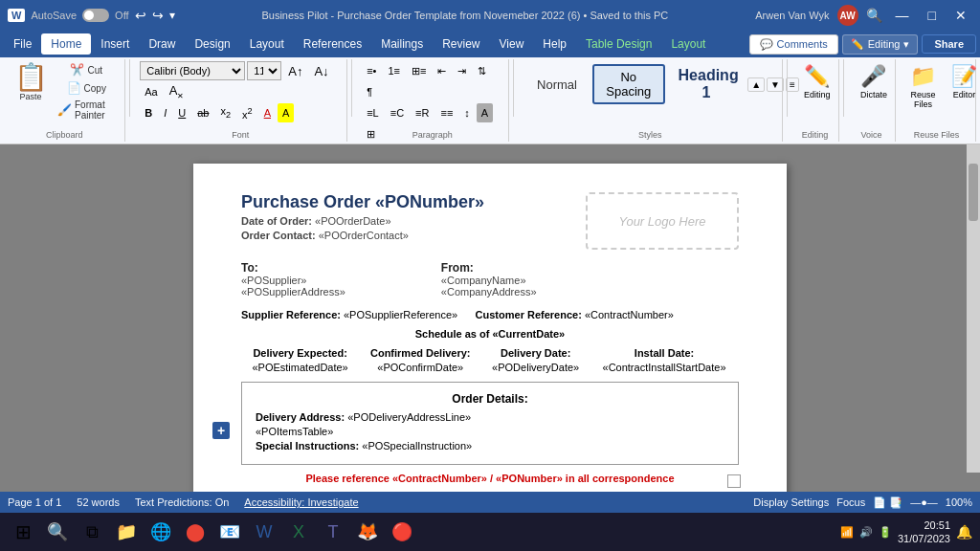  What do you see at coordinates (888, 503) in the screenshot?
I see `layout-icons: 📄 📑` at bounding box center [888, 503].